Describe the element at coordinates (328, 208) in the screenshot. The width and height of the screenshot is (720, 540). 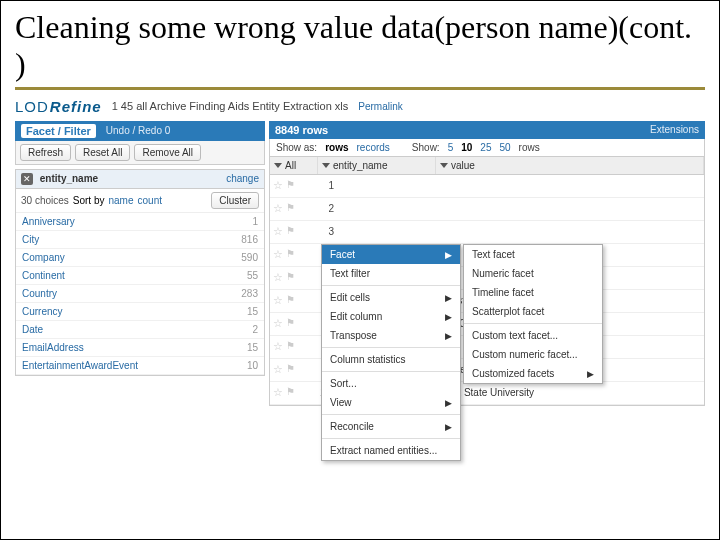
I see `row-number: 2` at that location.